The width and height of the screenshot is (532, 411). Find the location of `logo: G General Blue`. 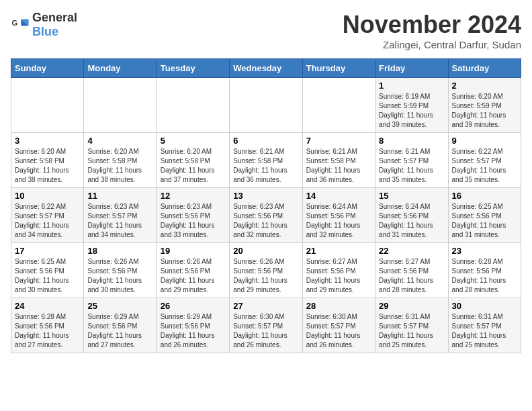

logo: G General Blue is located at coordinates (44, 25).